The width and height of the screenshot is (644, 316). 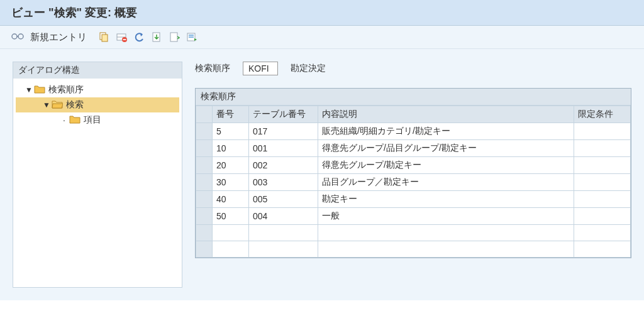 What do you see at coordinates (413, 68) in the screenshot?
I see `search-sequence-field-row: 検索順序 KOFI 勘定決定` at bounding box center [413, 68].